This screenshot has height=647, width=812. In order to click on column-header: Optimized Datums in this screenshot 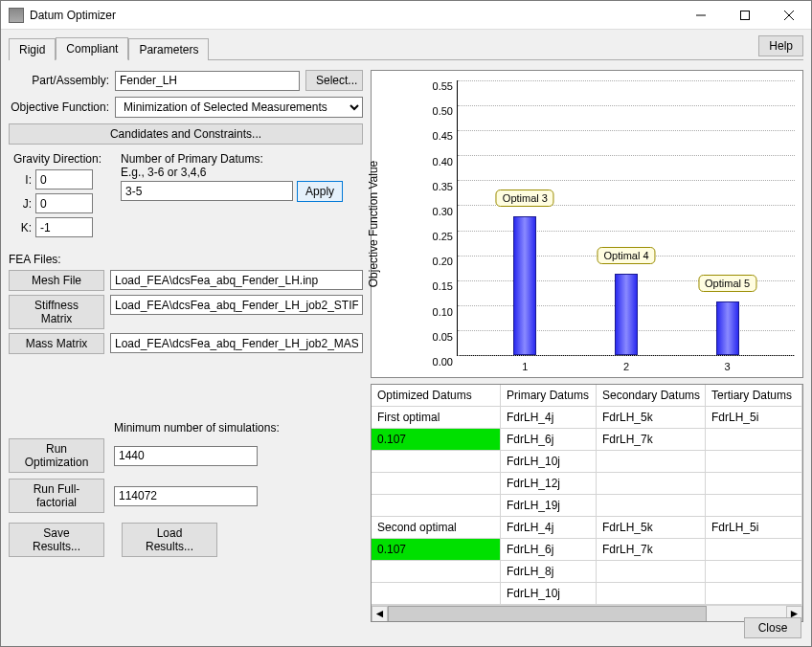, I will do `click(437, 396)`.